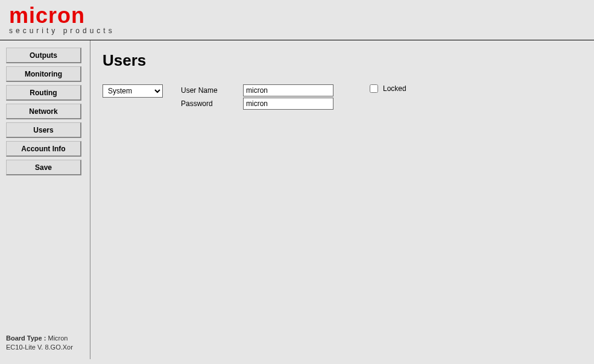  What do you see at coordinates (343, 97) in the screenshot?
I see `user-form: System User Name Password Locked` at bounding box center [343, 97].